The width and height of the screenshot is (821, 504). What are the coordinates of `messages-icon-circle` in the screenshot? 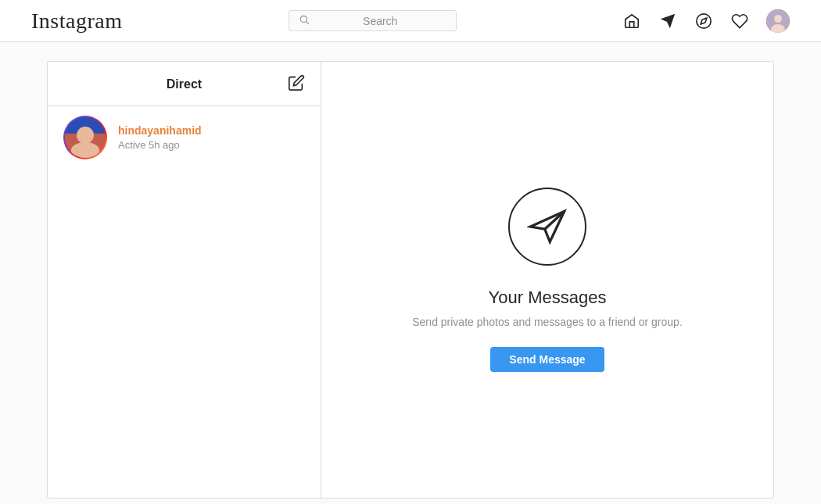 It's located at (547, 227).